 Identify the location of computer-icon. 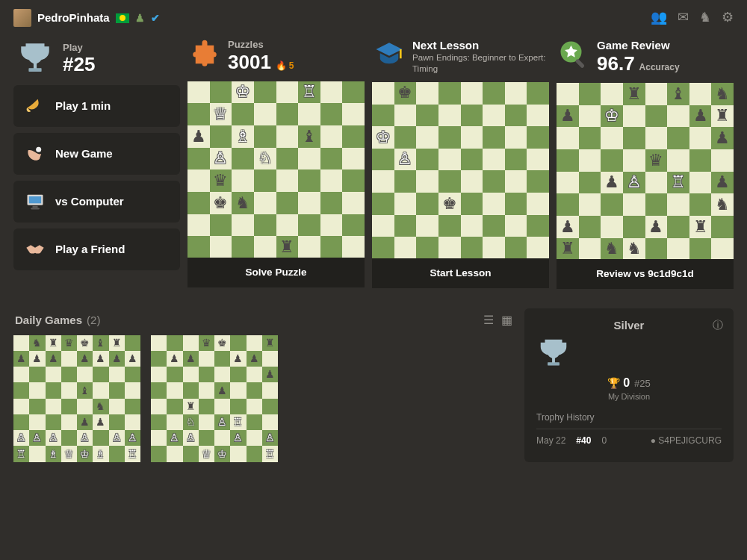
(35, 202).